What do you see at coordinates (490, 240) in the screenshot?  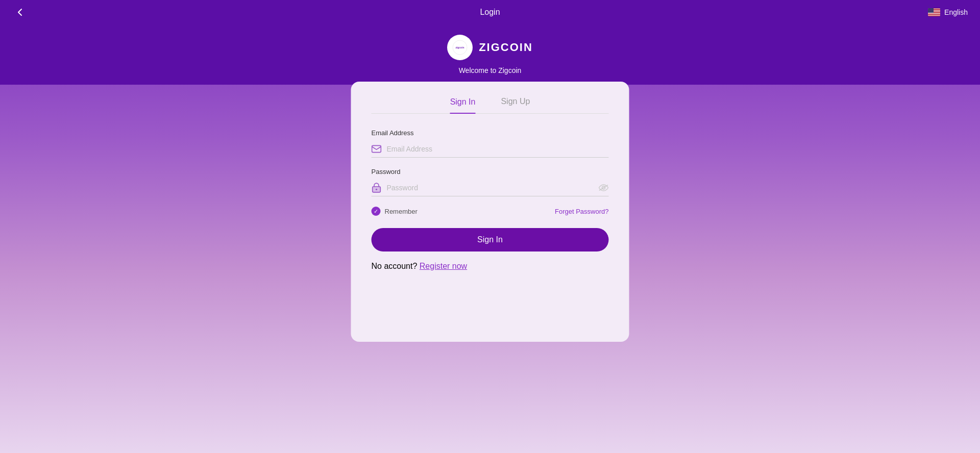 I see `sign-in-button: Sign In` at bounding box center [490, 240].